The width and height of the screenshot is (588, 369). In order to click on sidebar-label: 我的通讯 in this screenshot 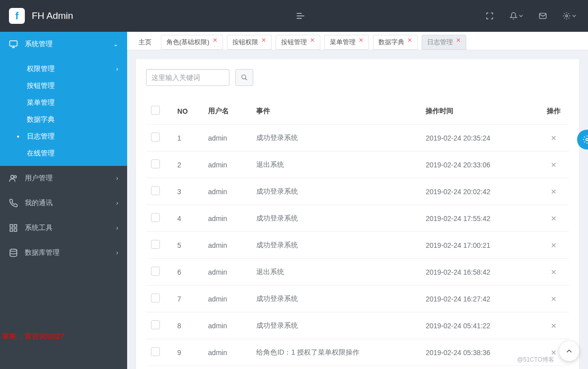, I will do `click(39, 203)`.